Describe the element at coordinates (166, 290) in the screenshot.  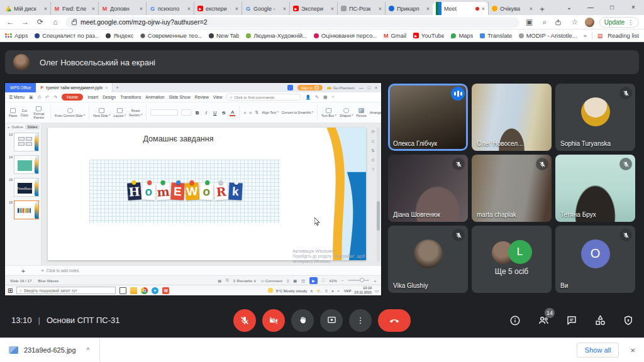
I see `wps-taskbar-icon: W` at that location.